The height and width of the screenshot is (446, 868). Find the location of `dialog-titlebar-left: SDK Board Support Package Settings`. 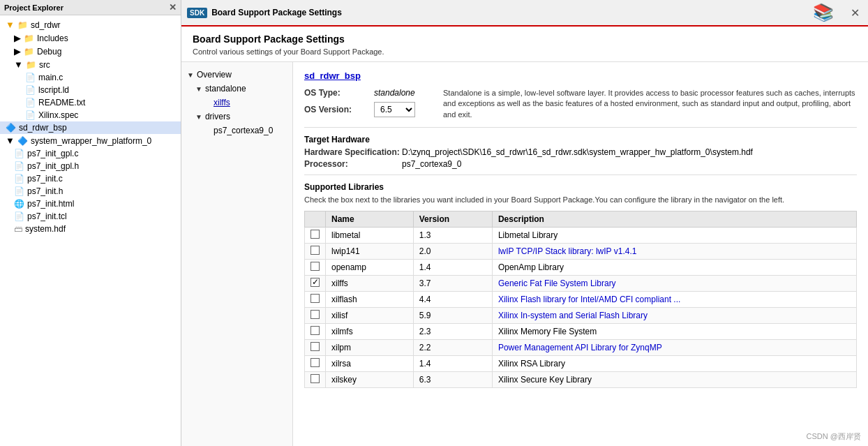

dialog-titlebar-left: SDK Board Support Package Settings is located at coordinates (264, 13).